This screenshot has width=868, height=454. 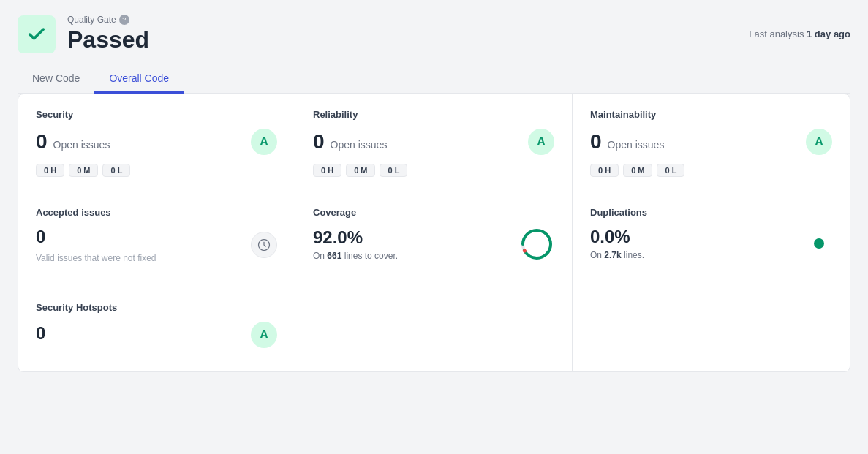 What do you see at coordinates (82, 145) in the screenshot?
I see `security-issues-label: Open issues` at bounding box center [82, 145].